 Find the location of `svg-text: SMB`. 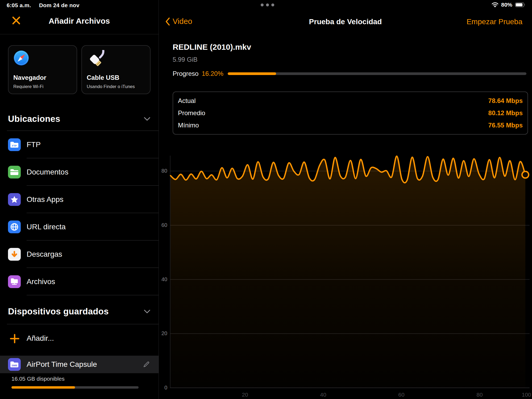

svg-text: SMB is located at coordinates (14, 365).